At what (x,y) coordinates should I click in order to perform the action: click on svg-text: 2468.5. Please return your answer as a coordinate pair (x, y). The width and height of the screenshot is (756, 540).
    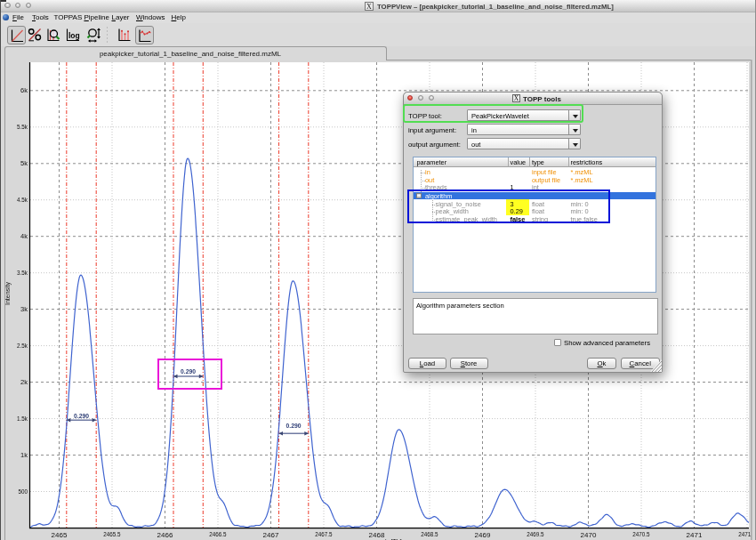
    Looking at the image, I should click on (430, 534).